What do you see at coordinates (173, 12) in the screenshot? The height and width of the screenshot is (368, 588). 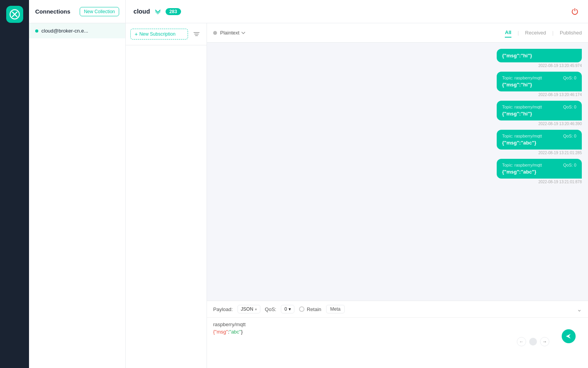 I see `message-count-badge: 283` at bounding box center [173, 12].